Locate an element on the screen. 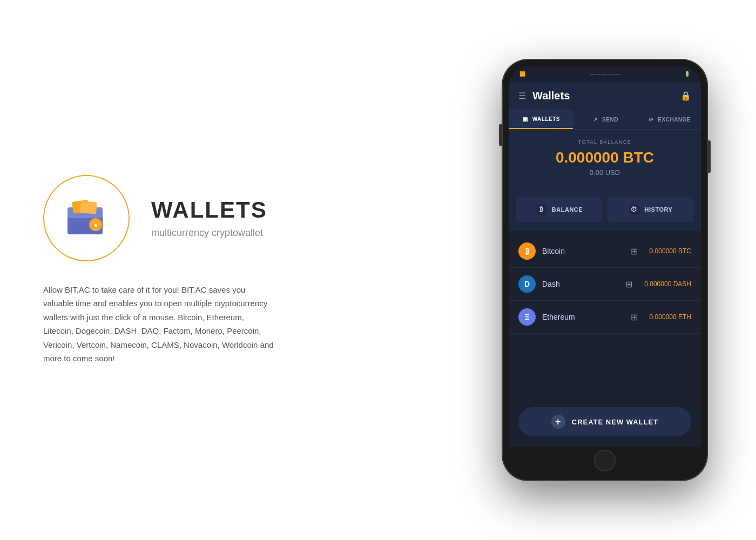 The image size is (756, 540). wallet-list: ₿ Bitcoin ⊞ 0.000000 BTC D Dash ⊞ 0.0000… is located at coordinates (605, 313).